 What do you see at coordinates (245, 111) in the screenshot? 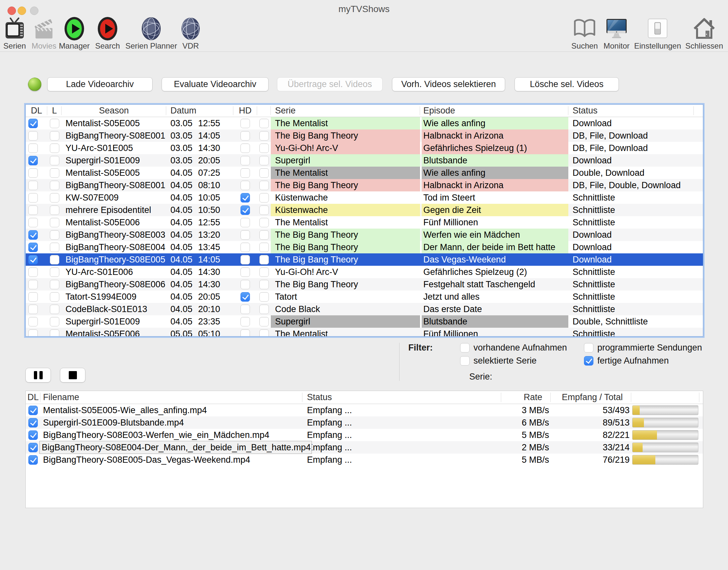
I see `column-header-hd: HD` at bounding box center [245, 111].